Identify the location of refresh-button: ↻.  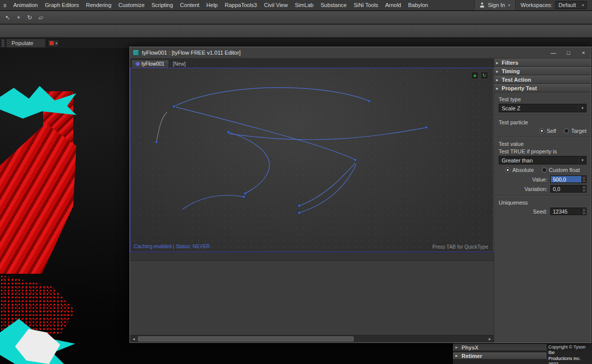
(485, 75).